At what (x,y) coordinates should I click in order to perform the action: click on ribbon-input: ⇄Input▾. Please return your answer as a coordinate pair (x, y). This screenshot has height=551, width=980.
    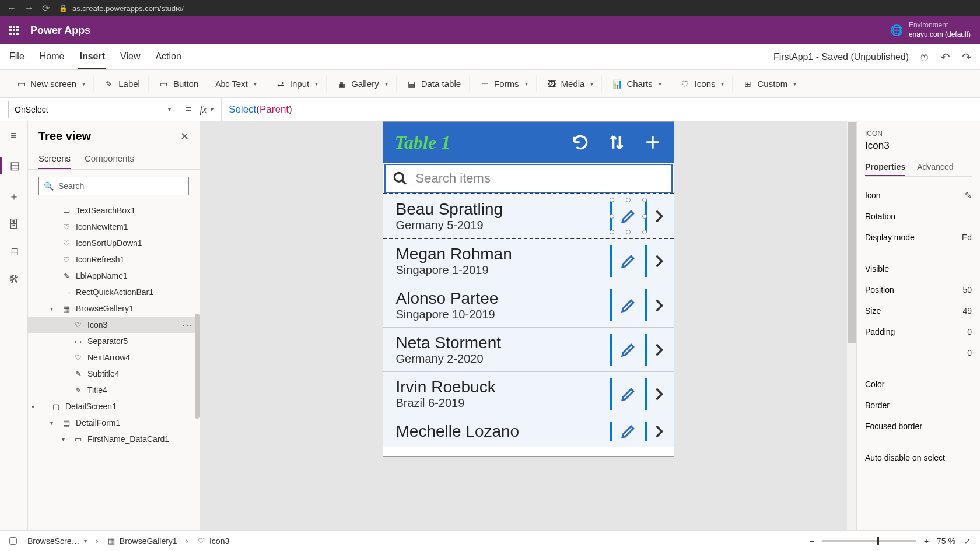
    Looking at the image, I should click on (298, 84).